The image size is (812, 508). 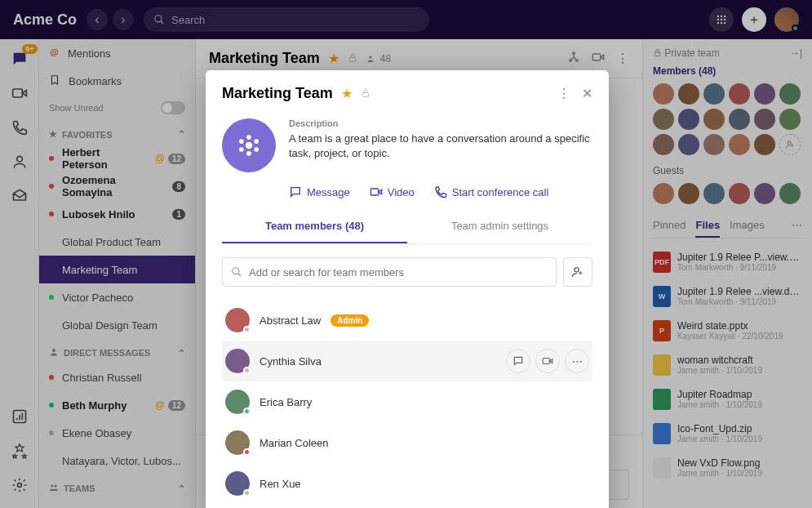 What do you see at coordinates (281, 483) in the screenshot?
I see `member-name: Ren Xue` at bounding box center [281, 483].